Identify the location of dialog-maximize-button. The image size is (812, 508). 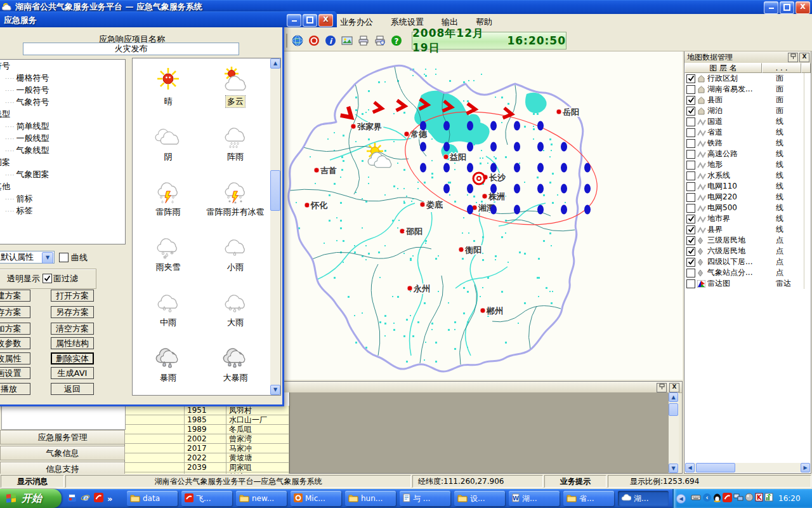
(310, 20).